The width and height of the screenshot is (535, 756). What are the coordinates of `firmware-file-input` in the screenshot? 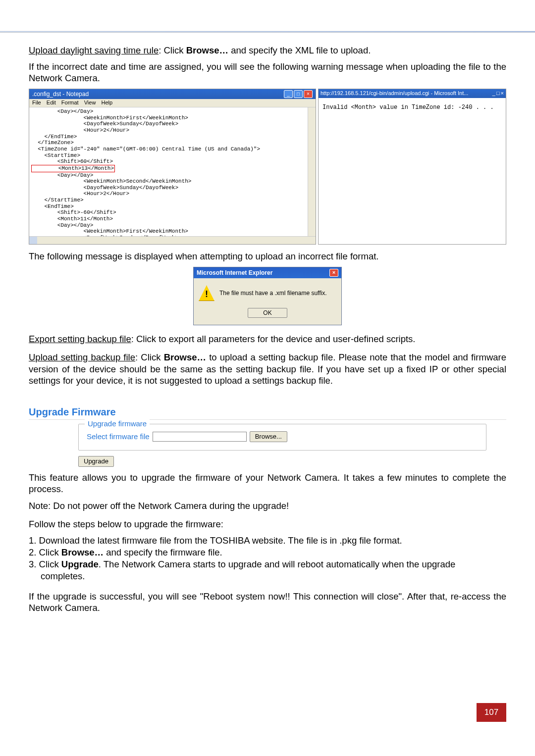 It's located at (200, 437).